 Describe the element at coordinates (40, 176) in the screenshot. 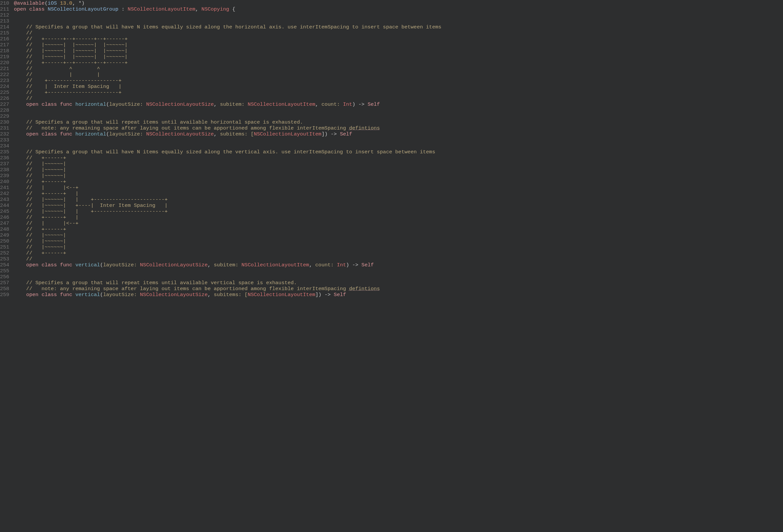

I see `code-token: // |~~~~~~|` at that location.